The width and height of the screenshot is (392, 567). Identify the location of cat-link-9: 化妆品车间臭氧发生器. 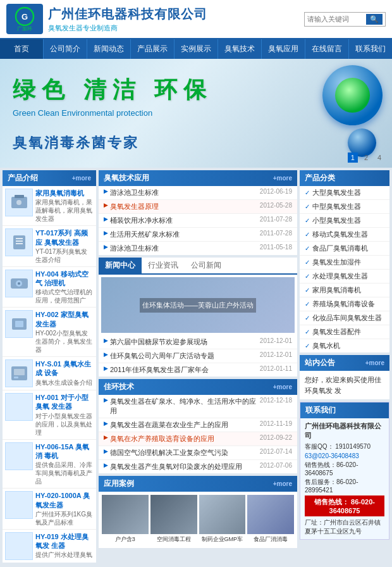
(347, 318).